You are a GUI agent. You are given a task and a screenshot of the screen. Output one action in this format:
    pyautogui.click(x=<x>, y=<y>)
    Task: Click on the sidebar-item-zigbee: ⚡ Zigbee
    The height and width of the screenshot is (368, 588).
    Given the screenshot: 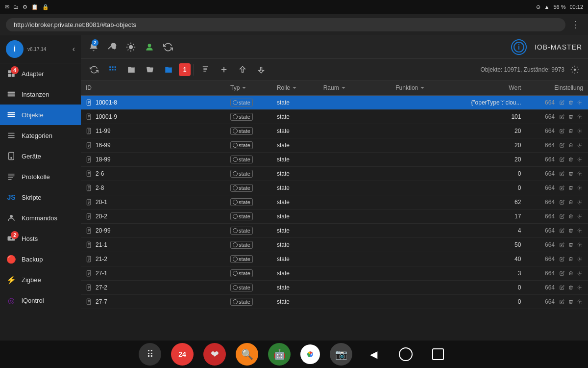 What is the action you would take?
    pyautogui.click(x=40, y=280)
    